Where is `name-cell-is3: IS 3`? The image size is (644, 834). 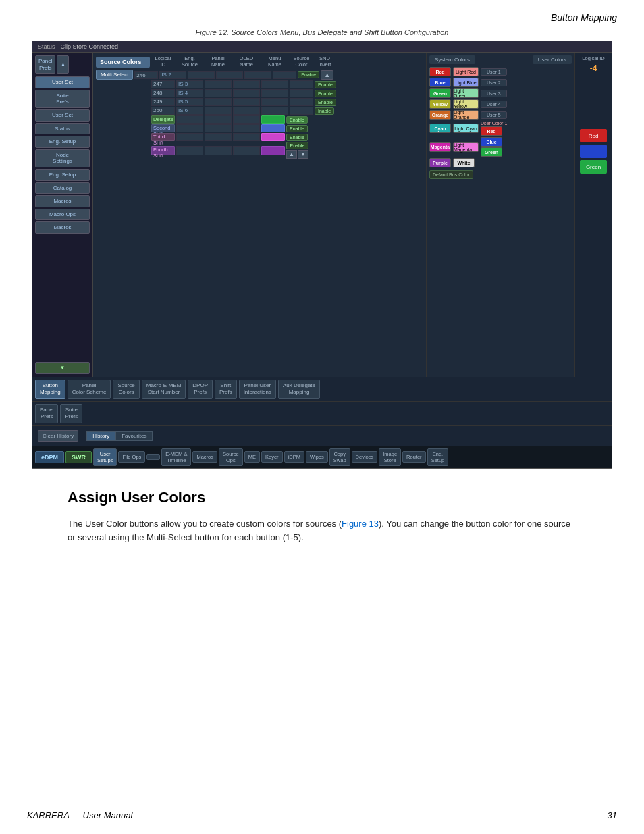
name-cell-is3: IS 3 is located at coordinates (190, 84).